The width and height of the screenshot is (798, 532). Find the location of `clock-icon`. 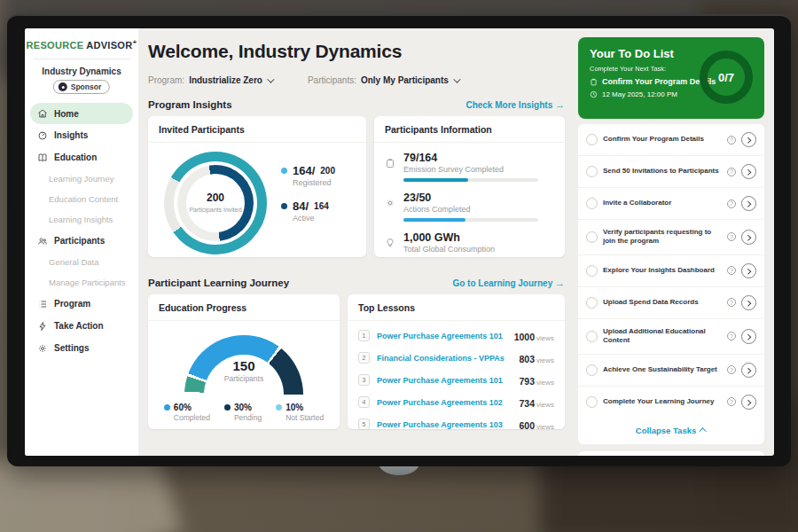

clock-icon is located at coordinates (594, 94).